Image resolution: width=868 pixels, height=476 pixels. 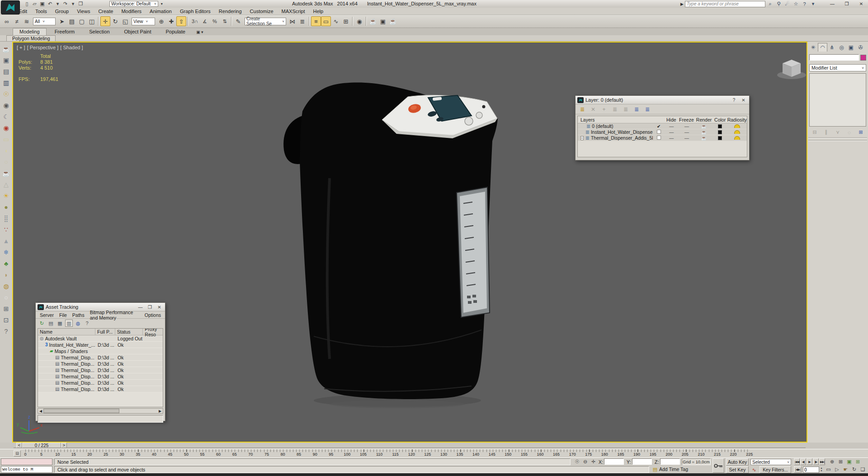 What do you see at coordinates (659, 132) in the screenshot?
I see `current-layer-toggle` at bounding box center [659, 132].